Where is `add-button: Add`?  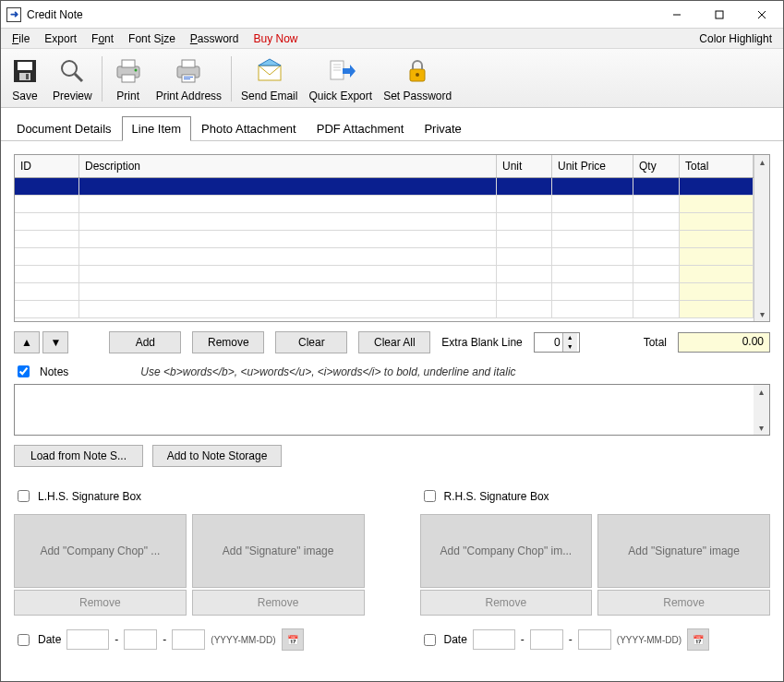 add-button: Add is located at coordinates (145, 342).